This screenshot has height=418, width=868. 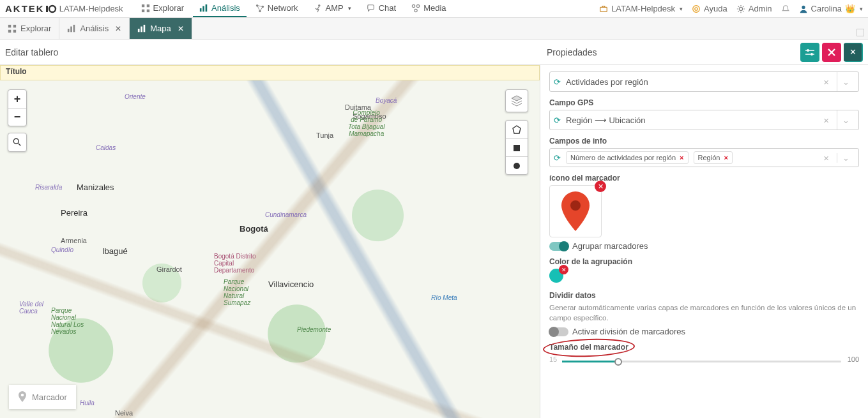 What do you see at coordinates (704, 120) in the screenshot?
I see `gps-select: ⟳ Región ⟶ Ubicación × ⌄` at bounding box center [704, 120].